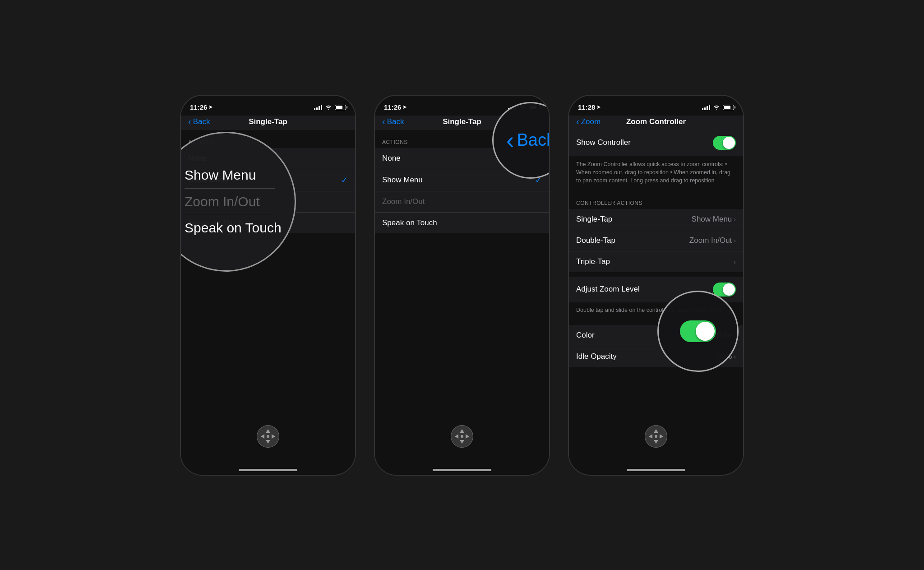 This screenshot has width=924, height=570. Describe the element at coordinates (210, 107) in the screenshot. I see `location-arrow-1: ➤` at that location.